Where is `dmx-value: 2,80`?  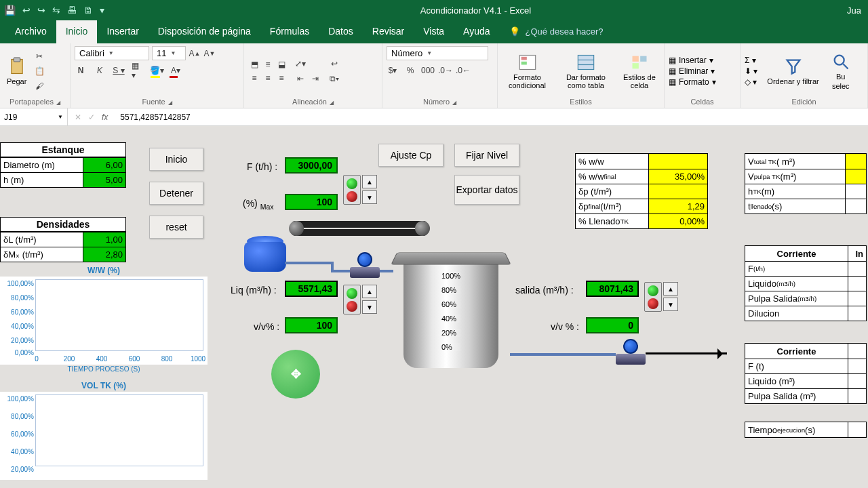 dmx-value: 2,80 is located at coordinates (104, 255).